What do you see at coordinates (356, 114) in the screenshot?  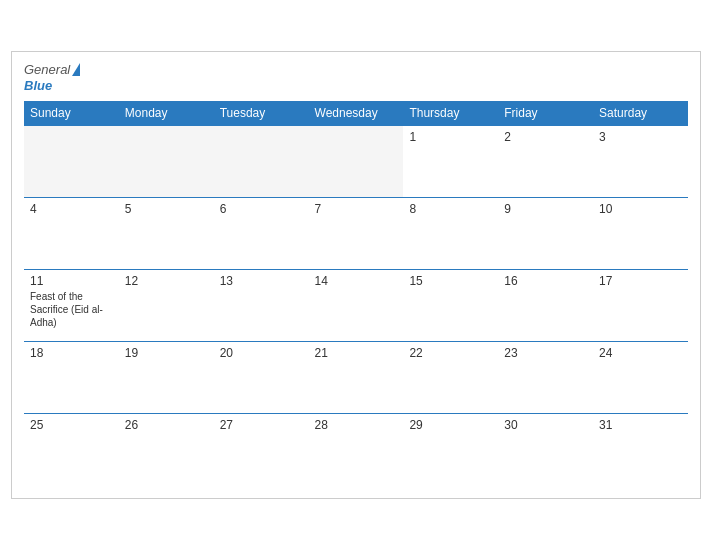 I see `weekday-header-row: SundayMondayTuesdayWednesdayThursdayFrid…` at bounding box center [356, 114].